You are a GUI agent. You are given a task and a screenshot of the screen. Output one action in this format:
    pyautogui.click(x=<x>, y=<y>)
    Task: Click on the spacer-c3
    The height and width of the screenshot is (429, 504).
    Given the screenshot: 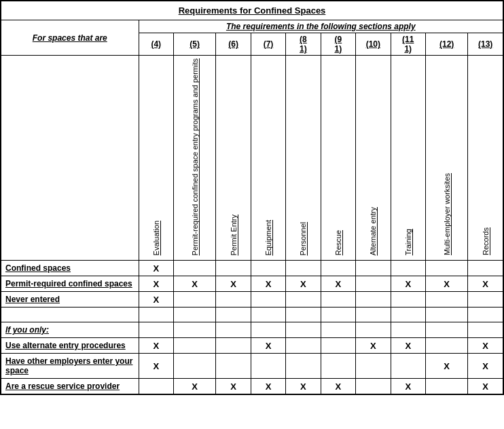 What is the action you would take?
    pyautogui.click(x=268, y=315)
    